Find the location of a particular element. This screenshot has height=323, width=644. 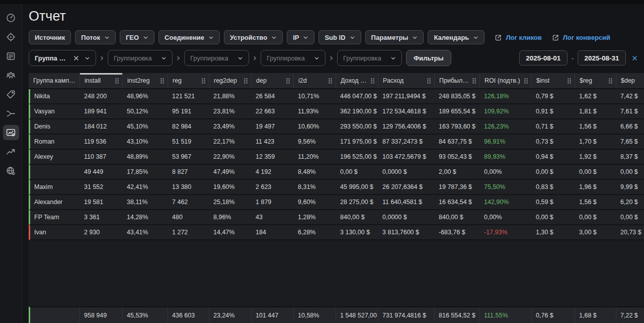

filter-button: ГЕО is located at coordinates (137, 37).